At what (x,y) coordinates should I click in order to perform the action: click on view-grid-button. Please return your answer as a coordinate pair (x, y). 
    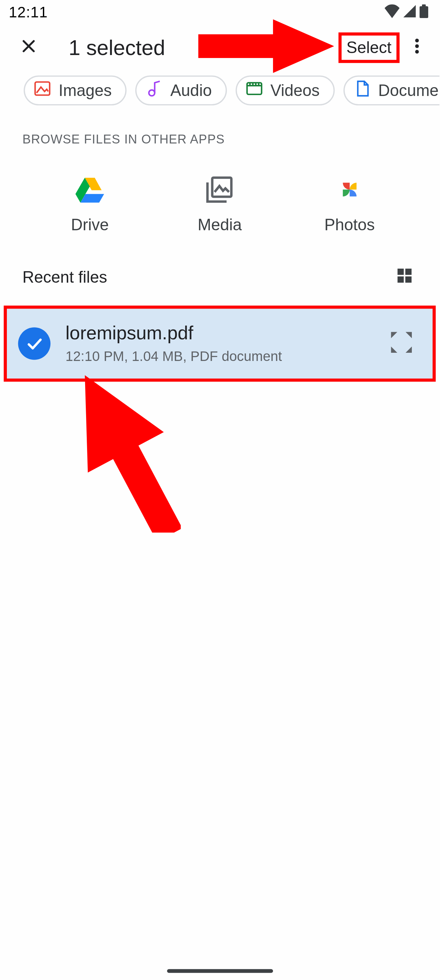
    Looking at the image, I should click on (405, 277).